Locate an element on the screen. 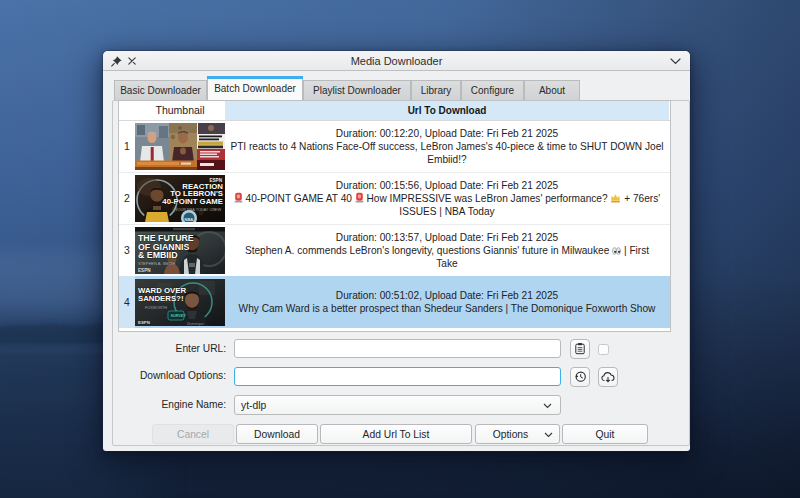 This screenshot has width=800, height=498. svg-text: SURVEY is located at coordinates (178, 316).